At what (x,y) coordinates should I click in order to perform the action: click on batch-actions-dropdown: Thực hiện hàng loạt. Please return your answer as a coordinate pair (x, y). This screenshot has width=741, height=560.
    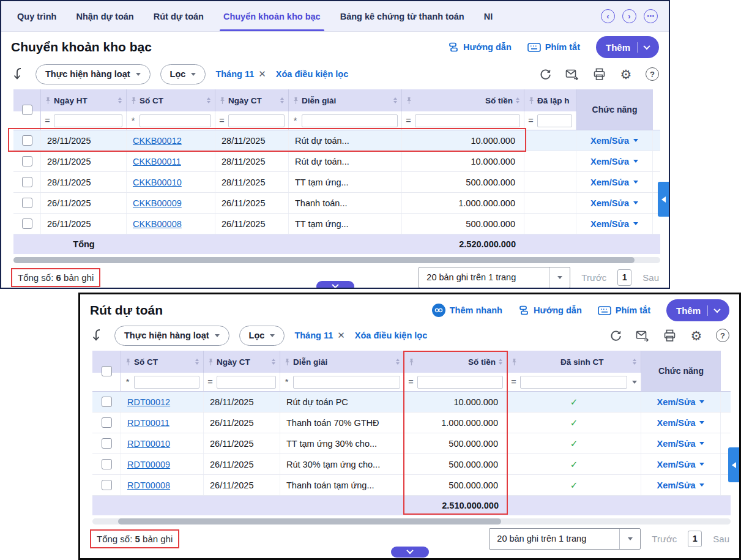
    Looking at the image, I should click on (93, 75).